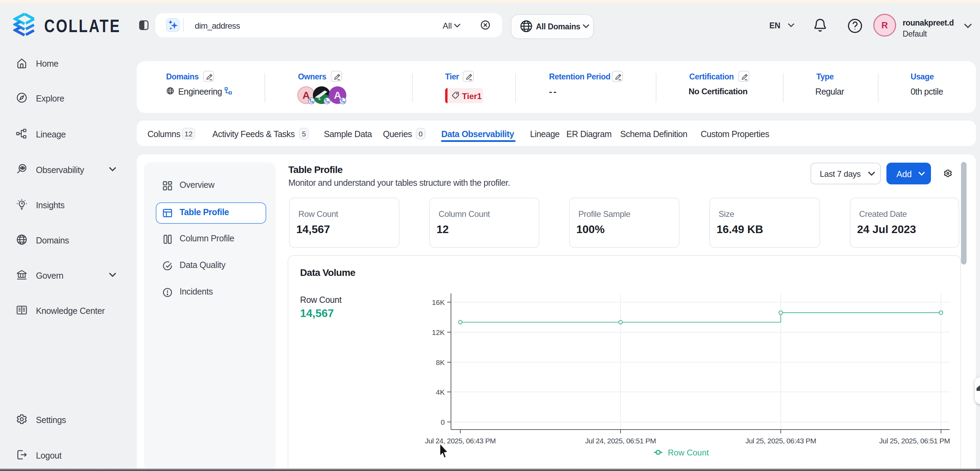  What do you see at coordinates (438, 333) in the screenshot?
I see `svg-text: 12K` at bounding box center [438, 333].